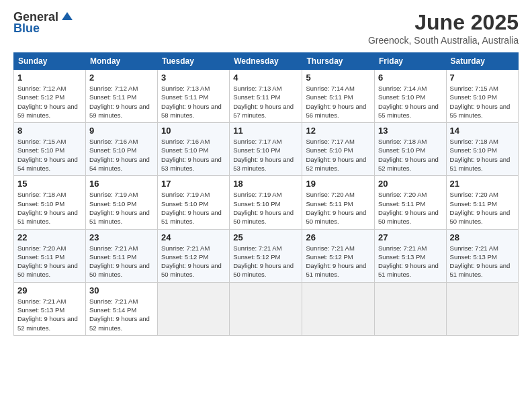 This screenshot has width=532, height=411. I want to click on calendar-cell: 23 Sunrise: 7:21 AM Sunset: 5:11 PM Dayl…, so click(121, 255).